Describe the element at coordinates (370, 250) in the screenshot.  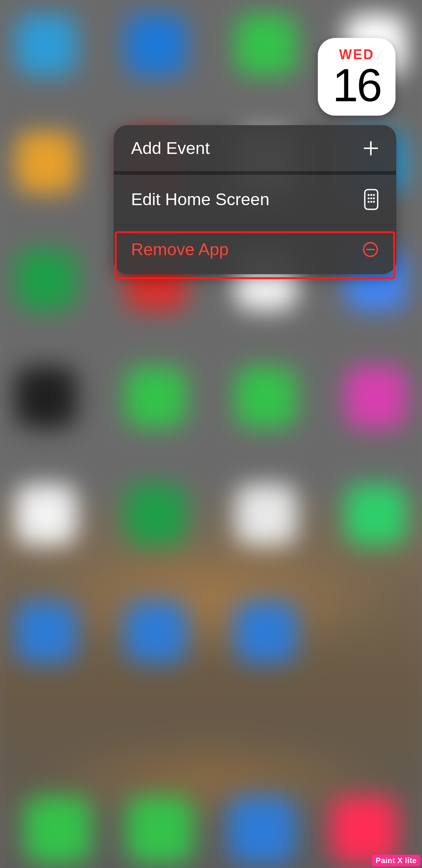
I see `minus-circle-icon` at that location.